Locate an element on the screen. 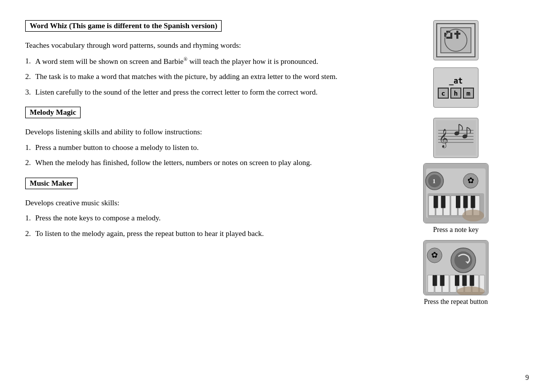 The width and height of the screenshot is (544, 392). note-key-image-block: 1 ✿ Do Do Re Re Mi 9 is located at coordinates (456, 198).